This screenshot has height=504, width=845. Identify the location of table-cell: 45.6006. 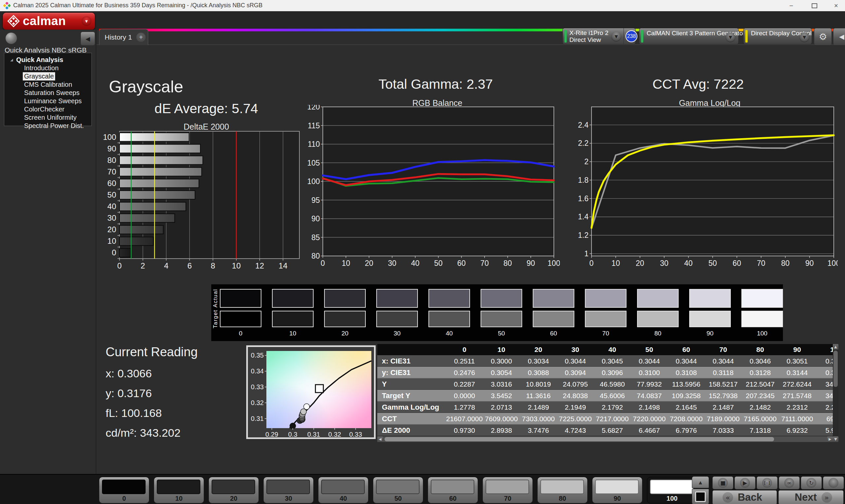
(612, 396).